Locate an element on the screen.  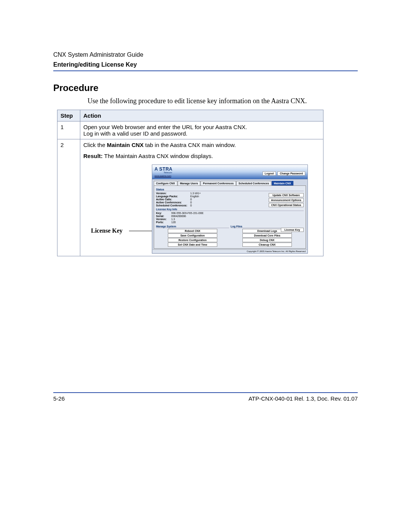
status-version-value: 1.3 b91+ is located at coordinates (196, 193).